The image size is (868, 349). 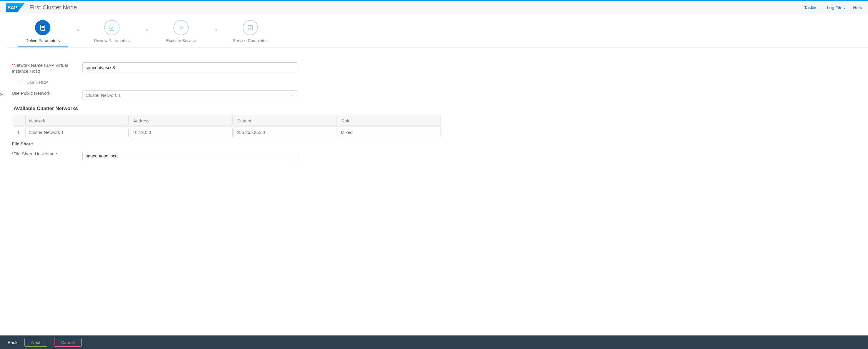 I want to click on cell-subnet, so click(x=285, y=132).